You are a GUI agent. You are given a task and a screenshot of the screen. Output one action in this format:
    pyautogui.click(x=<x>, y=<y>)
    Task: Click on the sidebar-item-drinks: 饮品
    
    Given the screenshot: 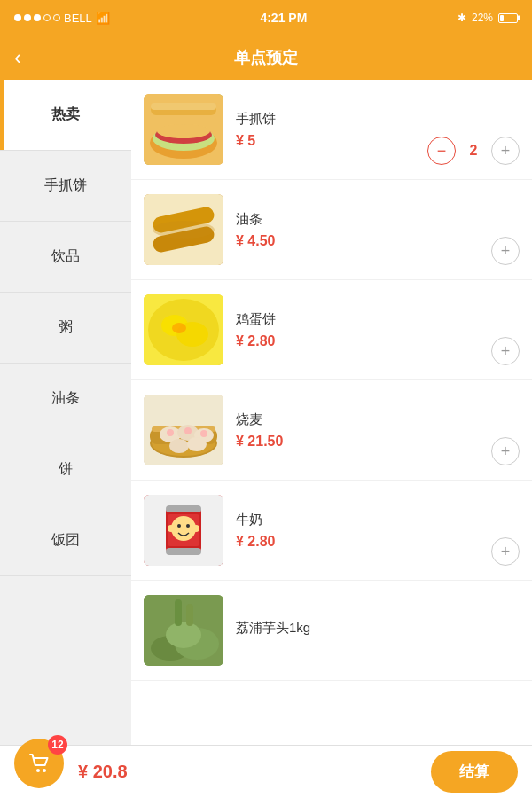 What is the action you would take?
    pyautogui.click(x=66, y=257)
    